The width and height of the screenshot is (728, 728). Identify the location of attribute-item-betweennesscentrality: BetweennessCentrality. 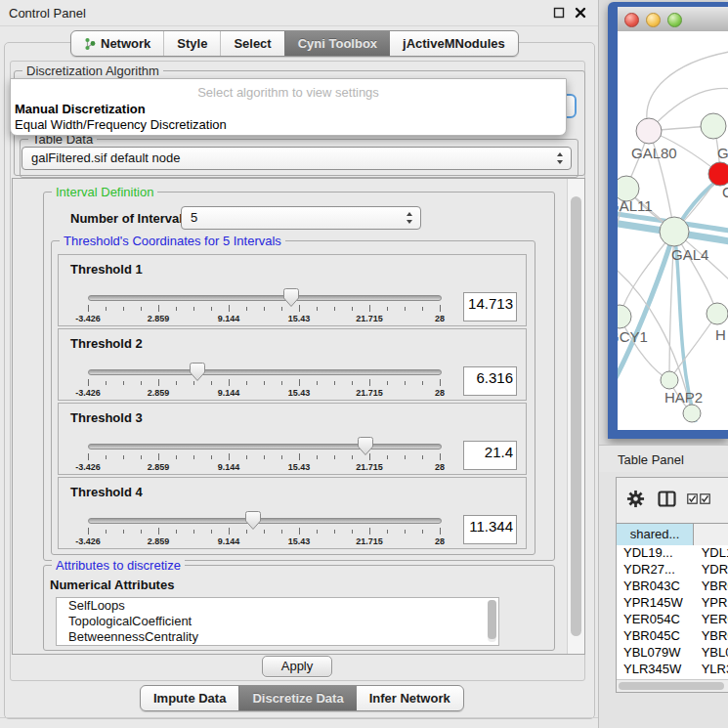
(278, 637).